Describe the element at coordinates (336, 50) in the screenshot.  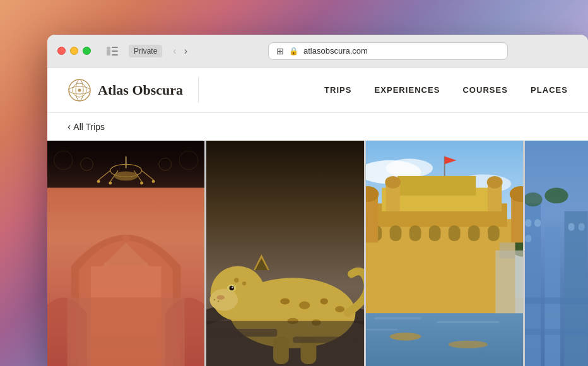
I see `url-text: atlasobscura.com` at that location.